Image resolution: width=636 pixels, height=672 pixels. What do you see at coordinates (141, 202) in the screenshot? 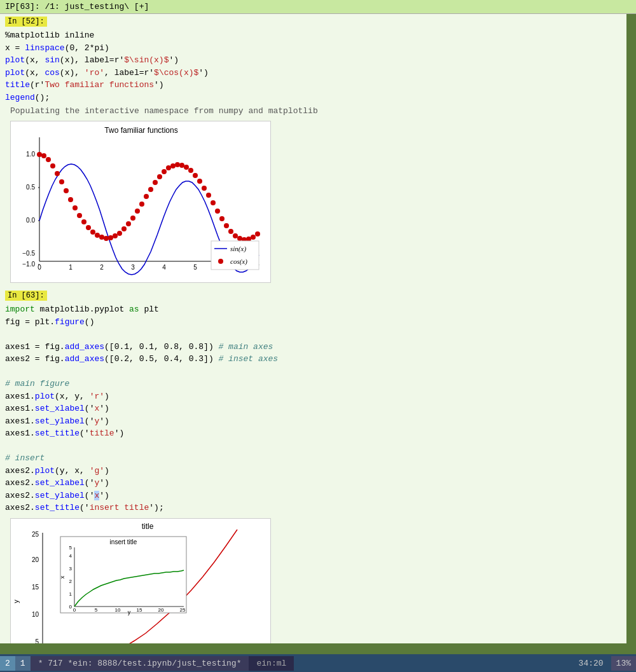
I see `plot-1-svg: Two familiar functions 1.0 0.5 0.0 −0.5 …` at bounding box center [141, 202].